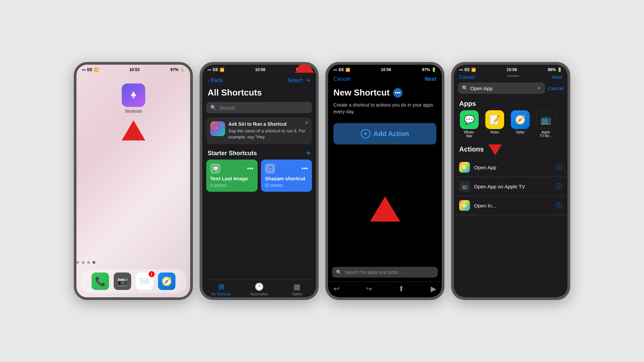  What do you see at coordinates (511, 186) in the screenshot?
I see `open-app-tv-action: 📺 Open App on Apple TV ⓘ` at bounding box center [511, 186].